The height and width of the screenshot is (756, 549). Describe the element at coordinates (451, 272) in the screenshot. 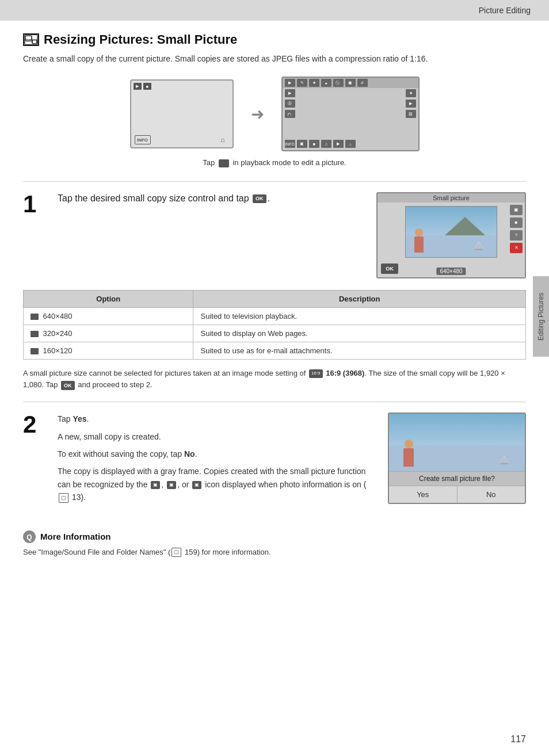

I see `sp-size-label: 640×480` at that location.